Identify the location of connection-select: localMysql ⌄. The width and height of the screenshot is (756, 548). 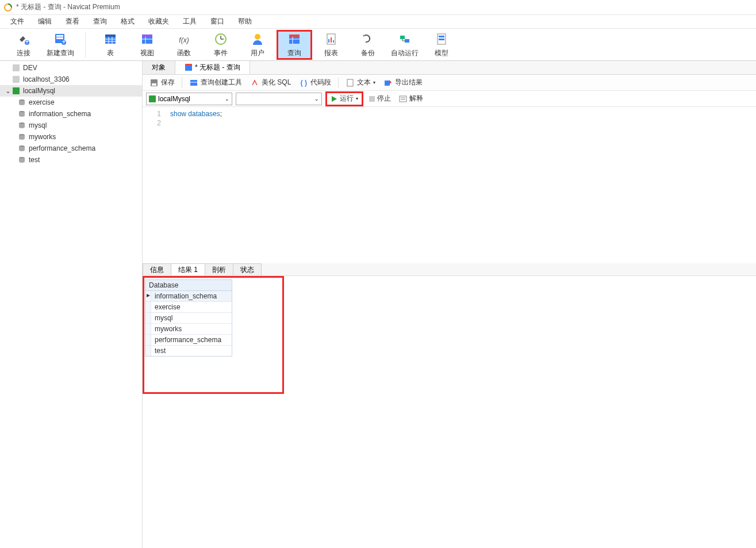
(189, 99).